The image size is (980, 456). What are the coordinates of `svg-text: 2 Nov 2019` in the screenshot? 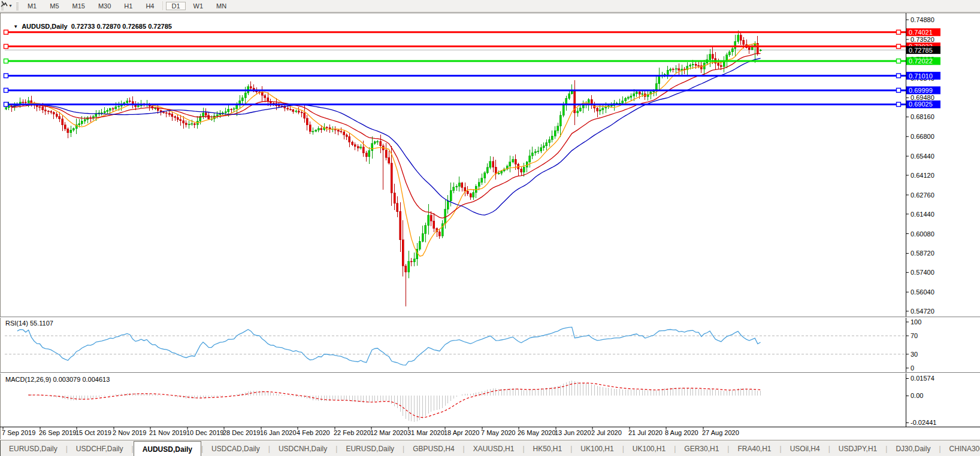 It's located at (129, 433).